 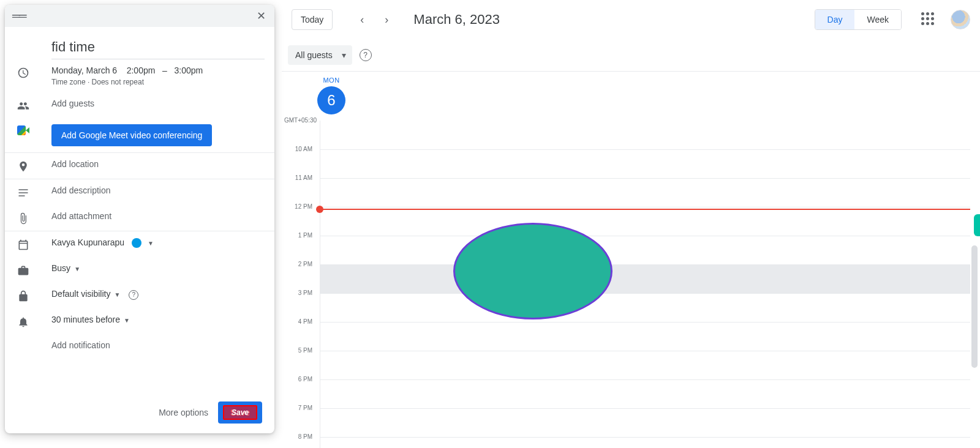 I want to click on add-guests-field: Add guests, so click(x=158, y=103).